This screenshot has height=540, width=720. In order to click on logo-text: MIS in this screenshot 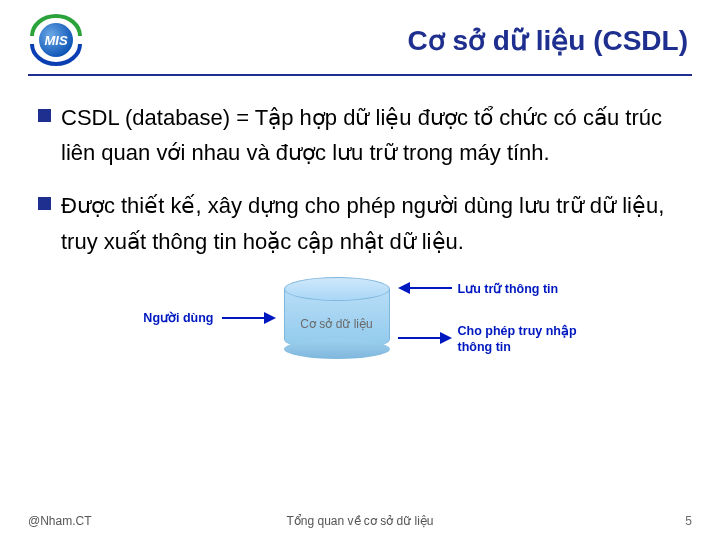, I will do `click(56, 40)`.